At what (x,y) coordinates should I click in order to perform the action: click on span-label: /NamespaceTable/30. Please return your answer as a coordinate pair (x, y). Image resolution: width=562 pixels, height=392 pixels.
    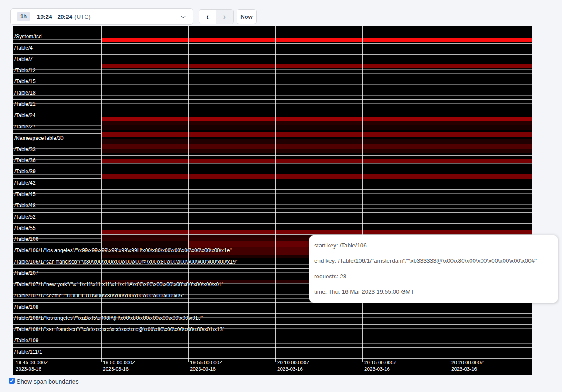
    Looking at the image, I should click on (39, 139).